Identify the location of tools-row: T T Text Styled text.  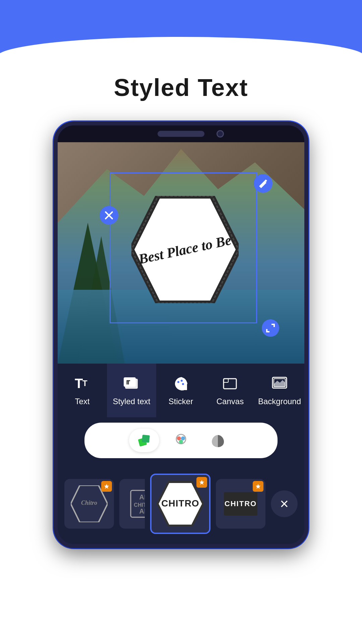
(181, 390).